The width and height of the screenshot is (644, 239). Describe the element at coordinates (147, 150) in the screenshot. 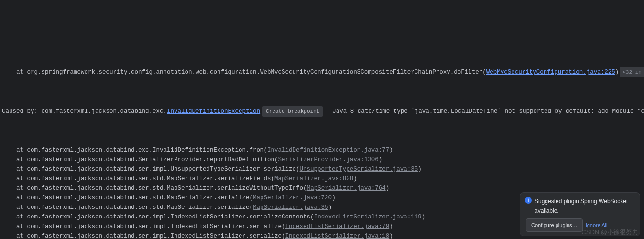

I see `frame-fqn: com.fasterxml.jackson.databind.exc.Inval…` at that location.